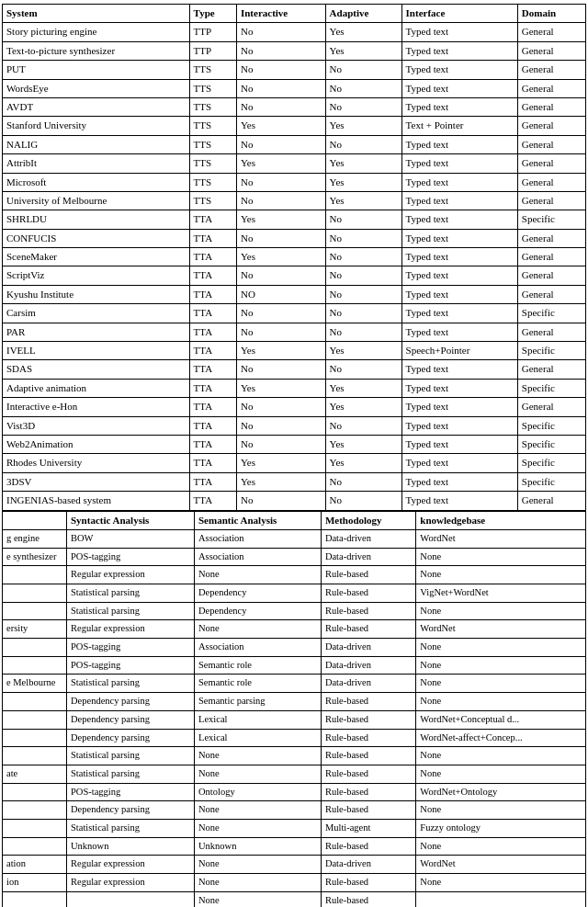 Image resolution: width=588 pixels, height=907 pixels. Describe the element at coordinates (364, 14) in the screenshot. I see `col-adaptive: Adaptive` at that location.